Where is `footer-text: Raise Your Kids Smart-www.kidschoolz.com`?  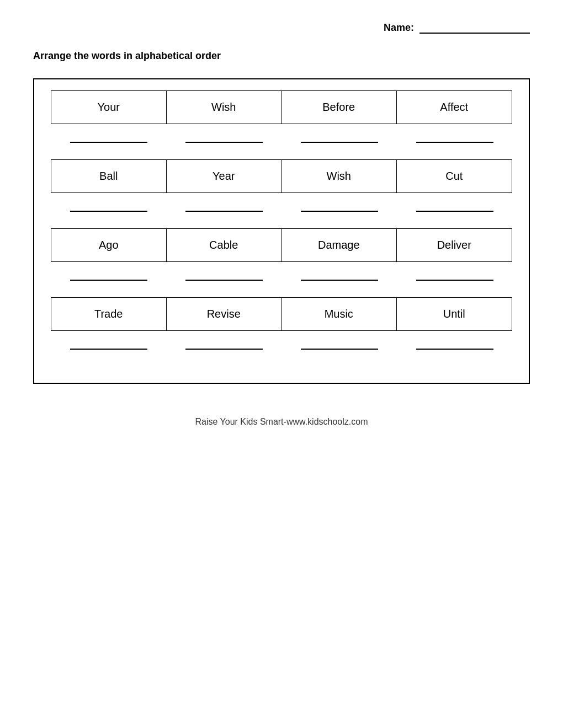
footer-text: Raise Your Kids Smart-www.kidschoolz.com is located at coordinates (282, 422).